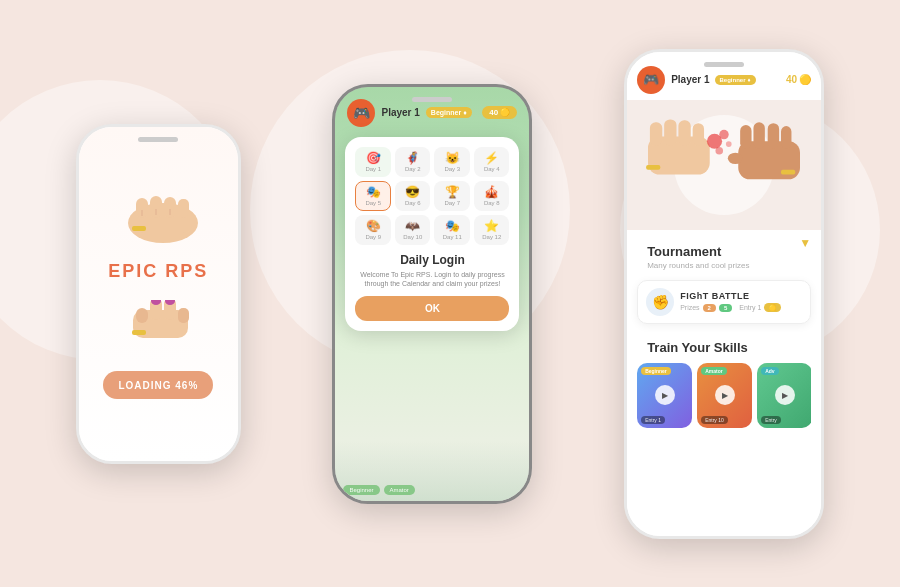 Image resolution: width=900 pixels, height=587 pixels. What do you see at coordinates (724, 165) in the screenshot?
I see `hero-hands` at bounding box center [724, 165].